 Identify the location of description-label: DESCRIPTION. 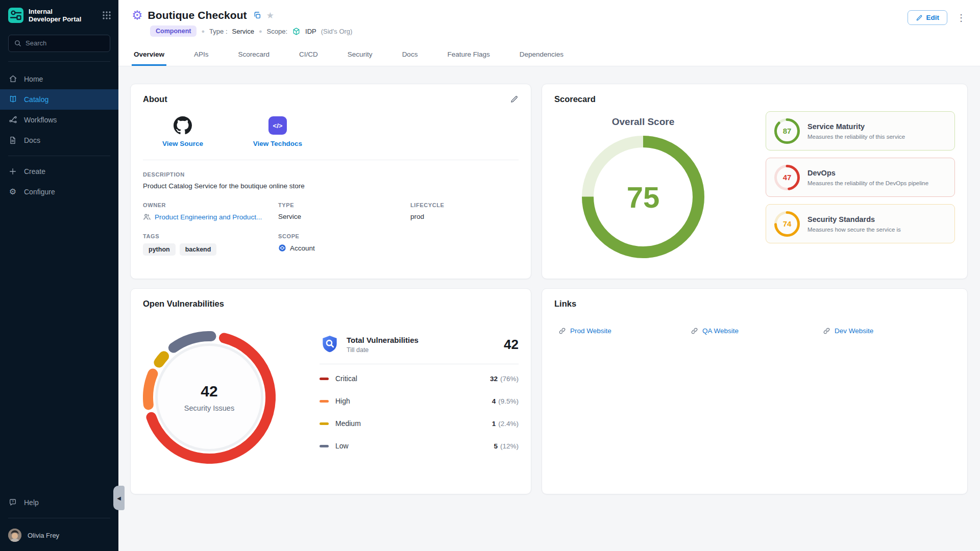
(331, 174).